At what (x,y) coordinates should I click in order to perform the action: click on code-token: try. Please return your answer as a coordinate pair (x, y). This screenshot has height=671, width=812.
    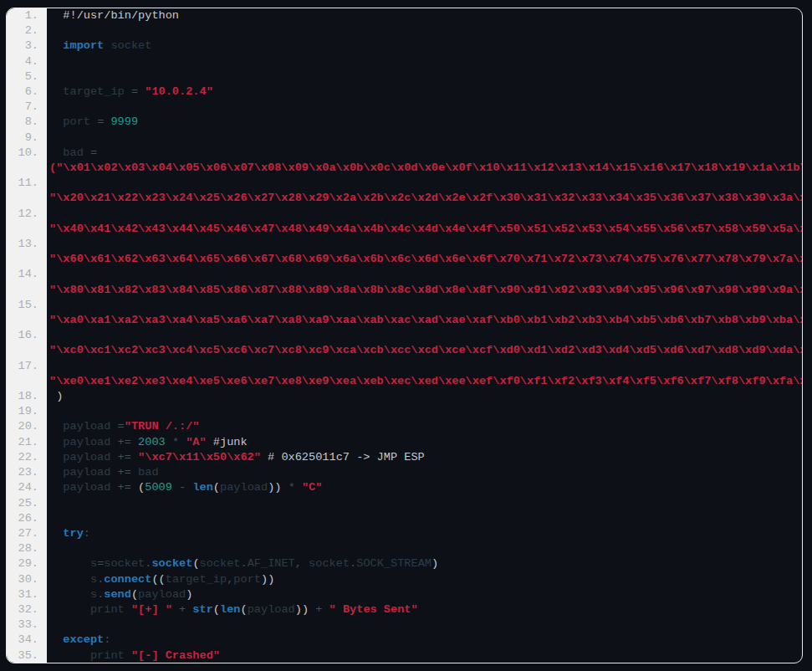
    Looking at the image, I should click on (73, 534).